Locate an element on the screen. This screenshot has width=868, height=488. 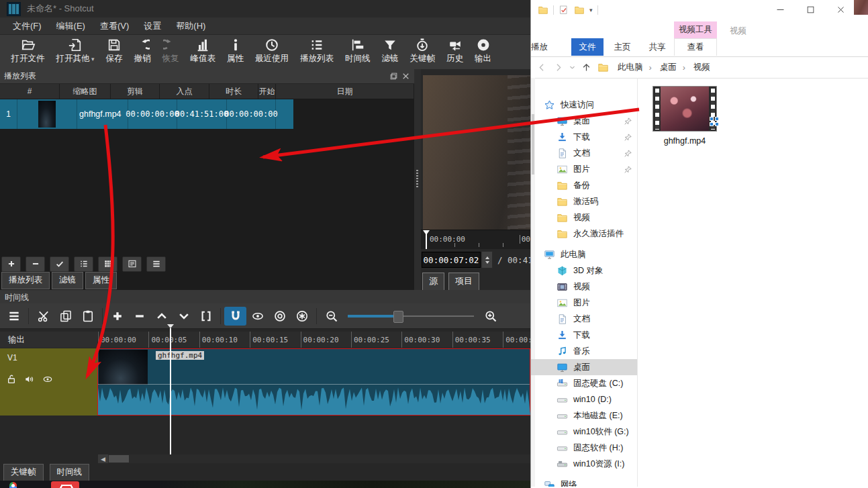
sidebar-item: 备份 is located at coordinates (584, 185).